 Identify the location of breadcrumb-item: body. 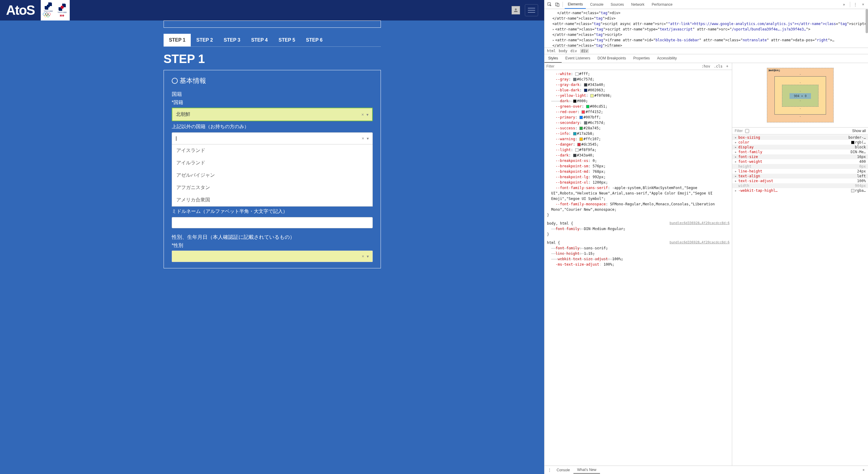
(563, 51).